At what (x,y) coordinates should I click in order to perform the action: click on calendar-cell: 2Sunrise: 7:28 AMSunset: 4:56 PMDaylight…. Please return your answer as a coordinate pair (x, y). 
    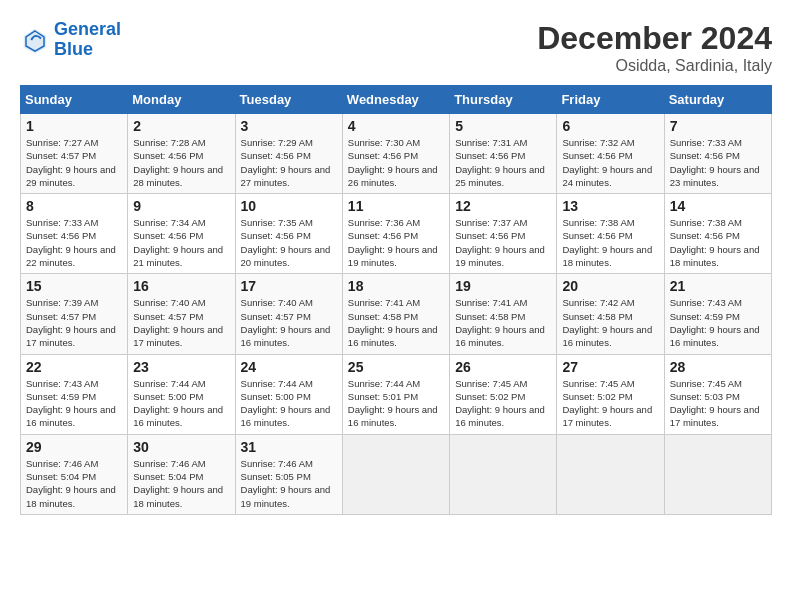
    Looking at the image, I should click on (182, 154).